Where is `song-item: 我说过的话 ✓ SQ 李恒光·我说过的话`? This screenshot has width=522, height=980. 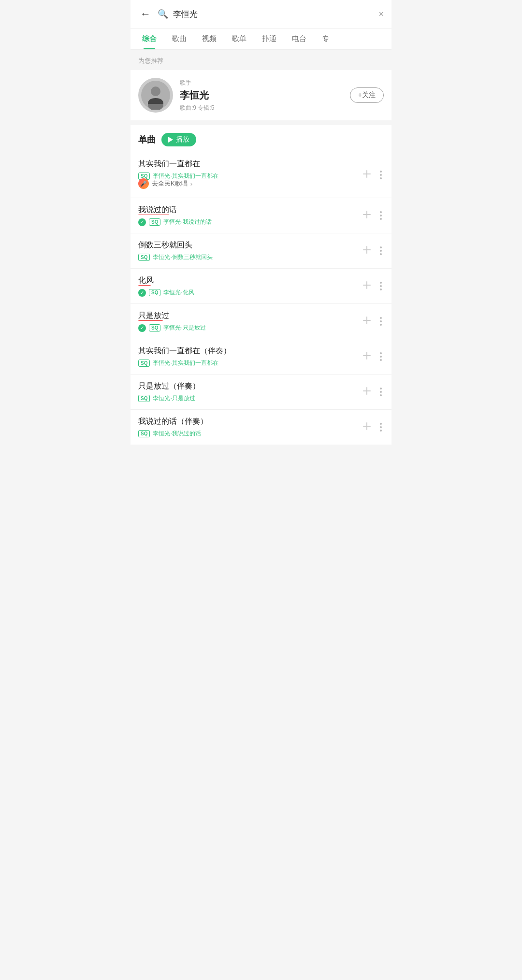 song-item: 我说过的话 ✓ SQ 李恒光·我说过的话 is located at coordinates (261, 216).